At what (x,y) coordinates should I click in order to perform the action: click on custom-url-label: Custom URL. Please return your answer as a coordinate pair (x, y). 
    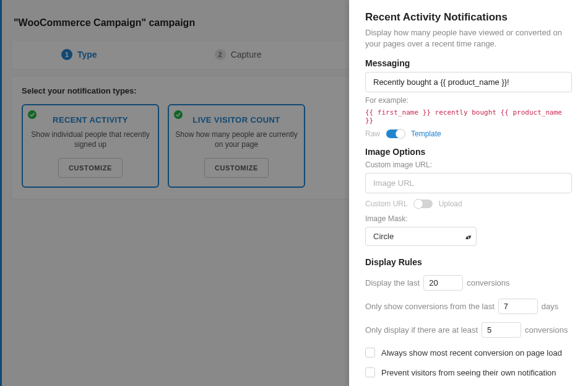
    Looking at the image, I should click on (386, 204).